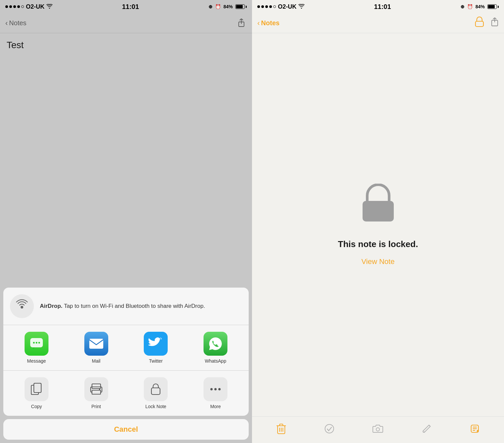 The image size is (504, 443). Describe the element at coordinates (126, 45) in the screenshot. I see `note-title: Test` at that location.